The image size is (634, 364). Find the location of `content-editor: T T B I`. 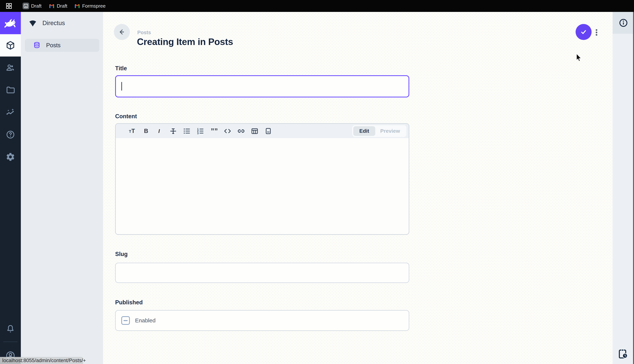

content-editor: T T B I is located at coordinates (262, 179).